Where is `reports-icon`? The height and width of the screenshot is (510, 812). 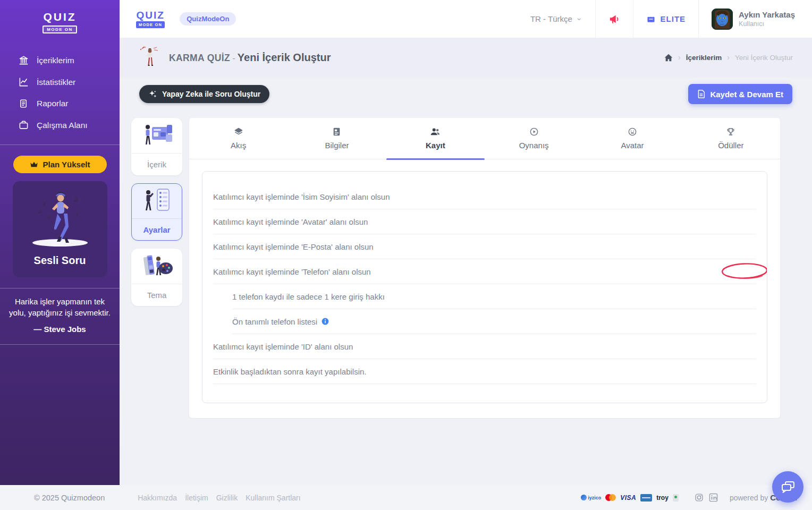 reports-icon is located at coordinates (23, 104).